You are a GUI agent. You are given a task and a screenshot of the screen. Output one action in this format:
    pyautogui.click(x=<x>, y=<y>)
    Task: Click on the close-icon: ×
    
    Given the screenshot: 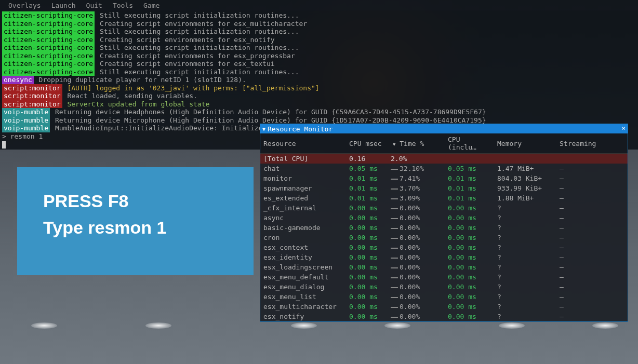 What is the action you would take?
    pyautogui.click(x=623, y=128)
    